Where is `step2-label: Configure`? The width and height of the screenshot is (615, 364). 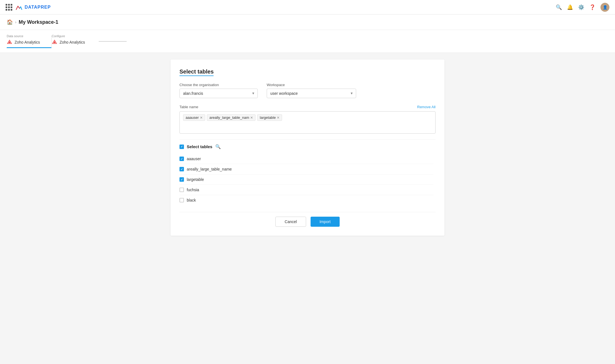
step2-label: Configure is located at coordinates (74, 36).